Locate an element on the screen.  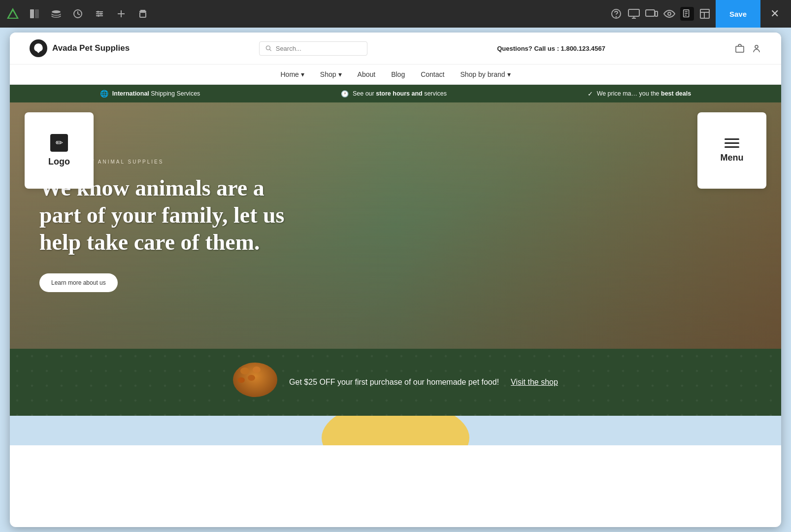
site-logo: Avada Pet Supplies is located at coordinates (80, 48).